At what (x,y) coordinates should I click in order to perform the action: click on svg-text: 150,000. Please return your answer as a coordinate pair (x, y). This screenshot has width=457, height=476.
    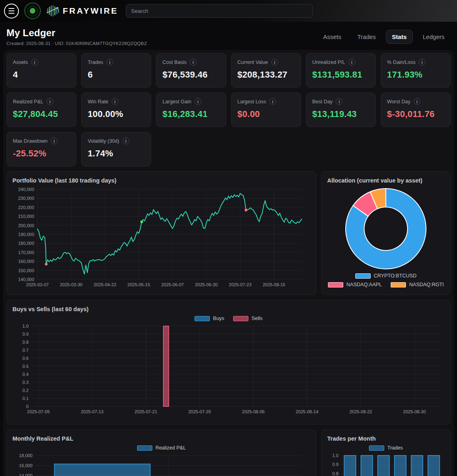
    Looking at the image, I should click on (26, 271).